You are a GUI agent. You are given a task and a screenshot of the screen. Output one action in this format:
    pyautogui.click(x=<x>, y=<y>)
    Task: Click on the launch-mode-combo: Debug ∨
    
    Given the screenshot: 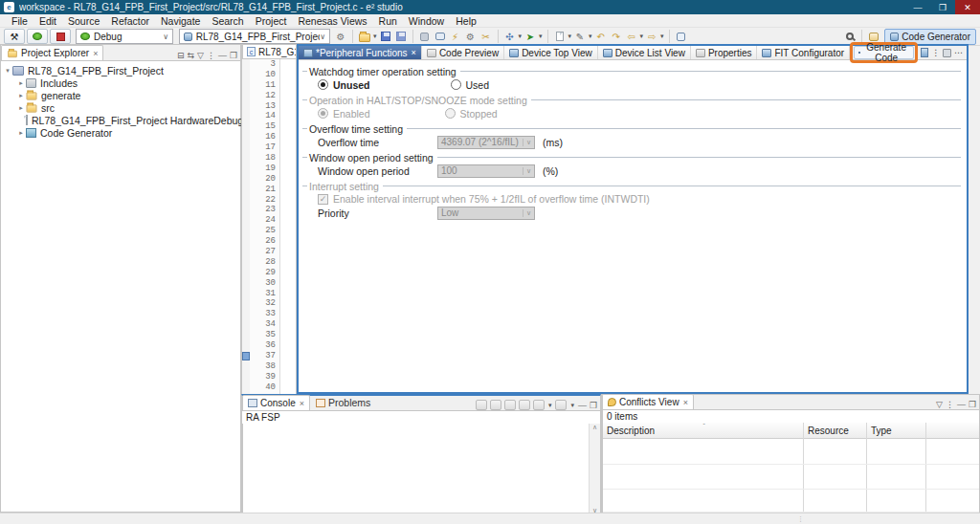 What is the action you would take?
    pyautogui.click(x=124, y=36)
    